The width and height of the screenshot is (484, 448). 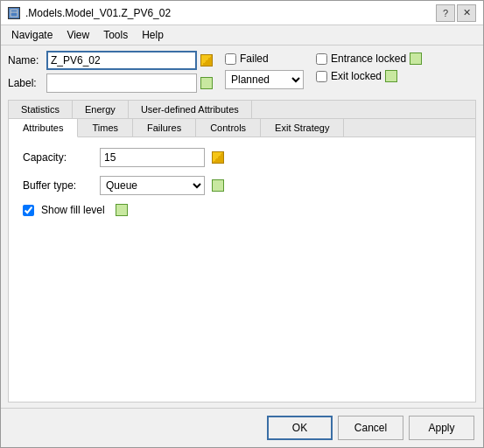 I want to click on label-label: Label:, so click(x=25, y=83).